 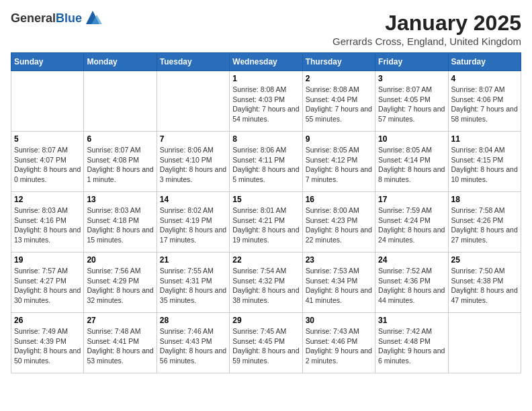 I want to click on calendar-cell: 19Sunrise: 7:57 AM Sunset: 4:27 PM Dayli…, so click(x=48, y=283).